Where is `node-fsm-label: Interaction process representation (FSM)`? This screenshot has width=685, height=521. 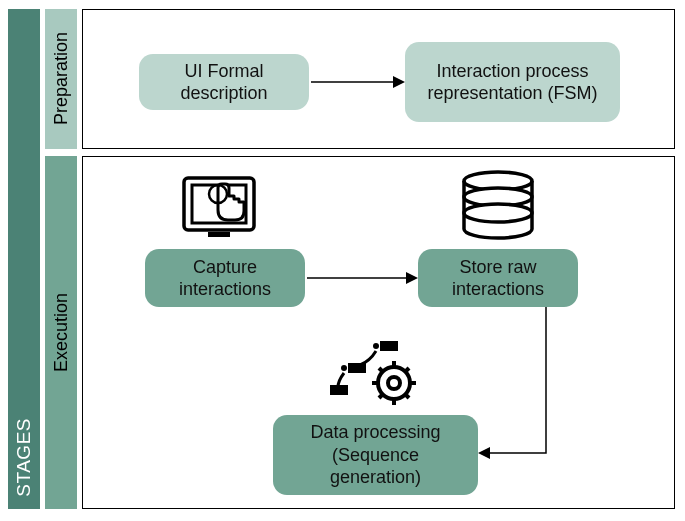 node-fsm-label: Interaction process representation (FSM) is located at coordinates (512, 82).